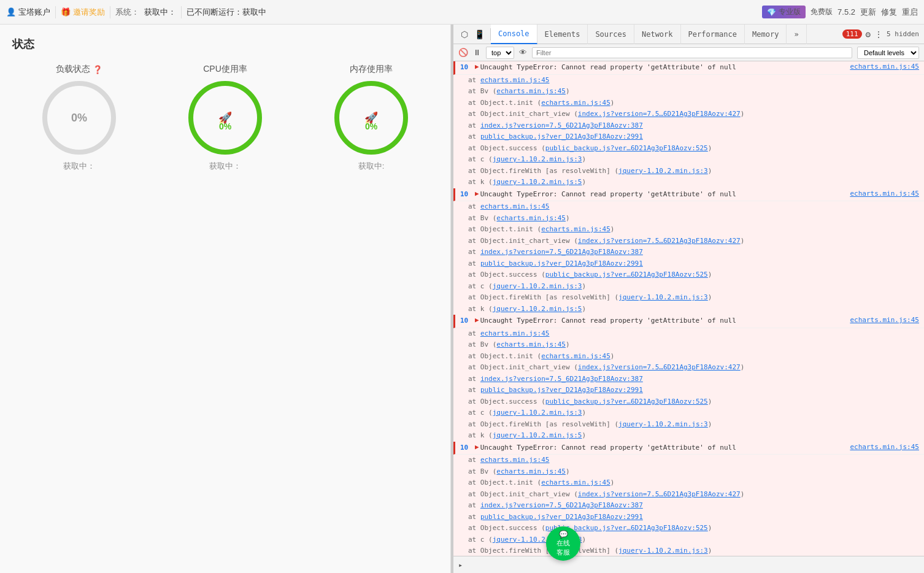 The image size is (924, 573). Describe the element at coordinates (563, 544) in the screenshot. I see `chat-support-button: 💬 在线客服` at that location.